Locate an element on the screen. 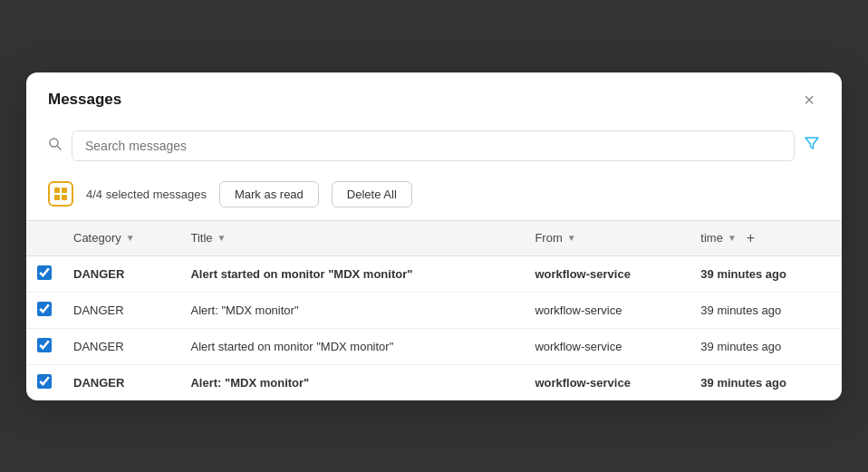 The width and height of the screenshot is (868, 472). time-sort-icon: ▼ is located at coordinates (732, 237).